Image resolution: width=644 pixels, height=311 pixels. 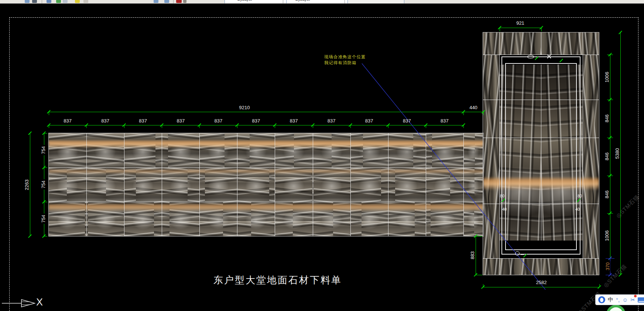 I want to click on ucs-x-label: X, so click(x=40, y=303).